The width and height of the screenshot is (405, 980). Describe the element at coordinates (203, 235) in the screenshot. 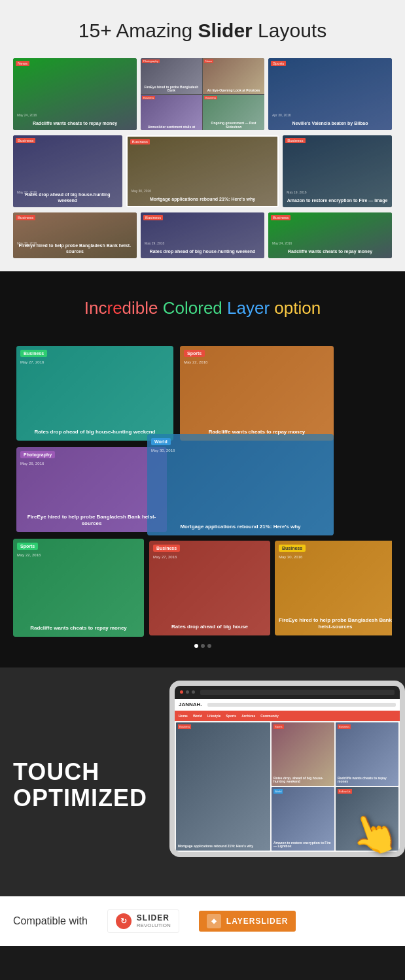

I see `slider-preview-8: Business May 29, 2016 Rates drop ahead o…` at that location.